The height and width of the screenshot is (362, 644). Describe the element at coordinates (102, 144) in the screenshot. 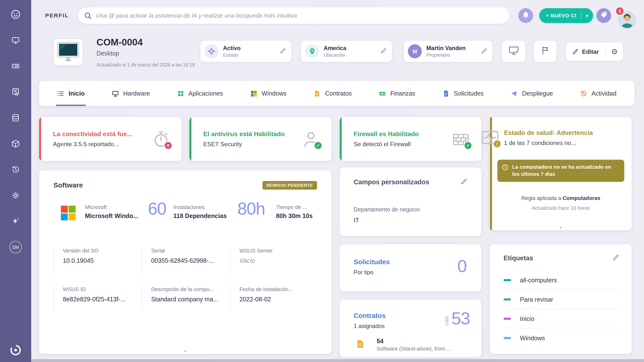

I see `status-subtitle: Agente 3.5.5 reportado...` at that location.